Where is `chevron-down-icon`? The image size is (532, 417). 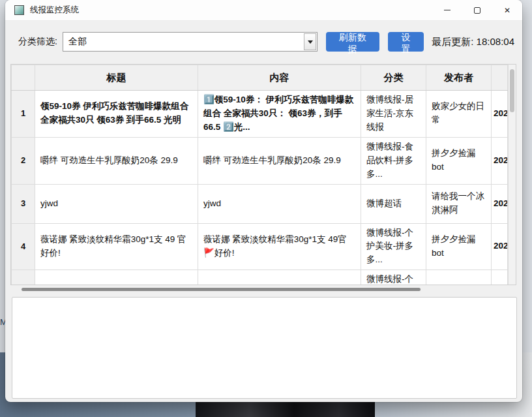
chevron-down-icon is located at coordinates (310, 42).